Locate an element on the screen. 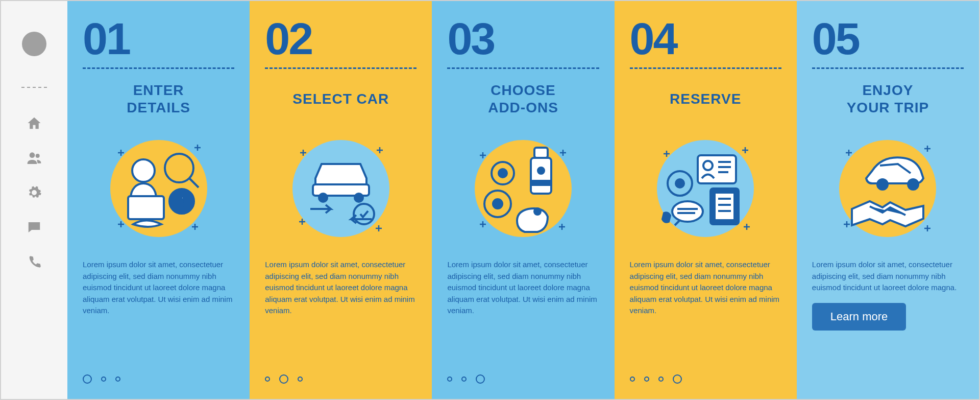 The image size is (980, 400). logo-placeholder is located at coordinates (34, 44).